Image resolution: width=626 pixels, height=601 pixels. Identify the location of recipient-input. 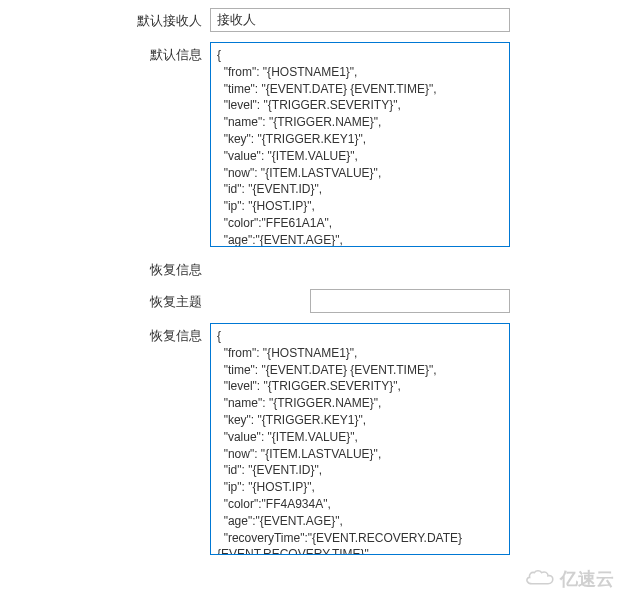
(360, 20).